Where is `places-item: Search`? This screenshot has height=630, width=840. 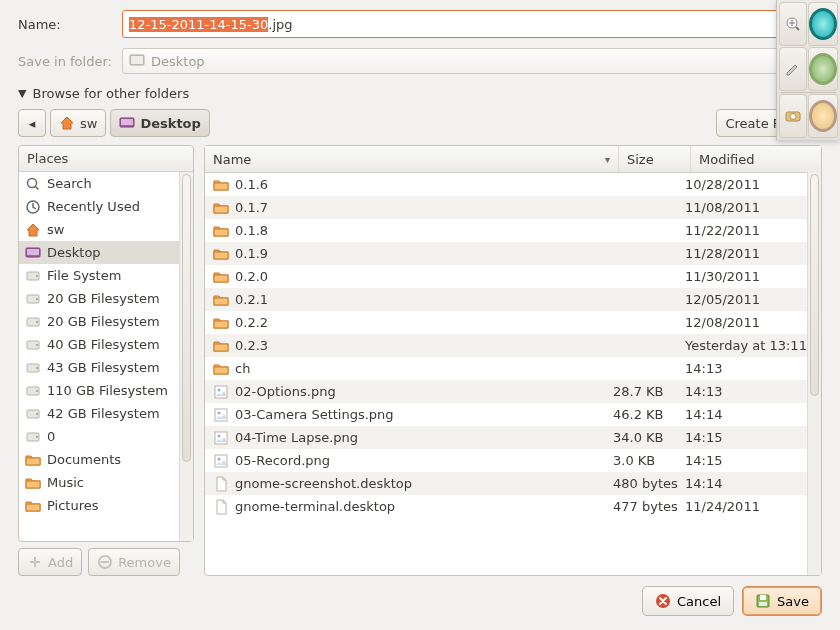 places-item: Search is located at coordinates (106, 184).